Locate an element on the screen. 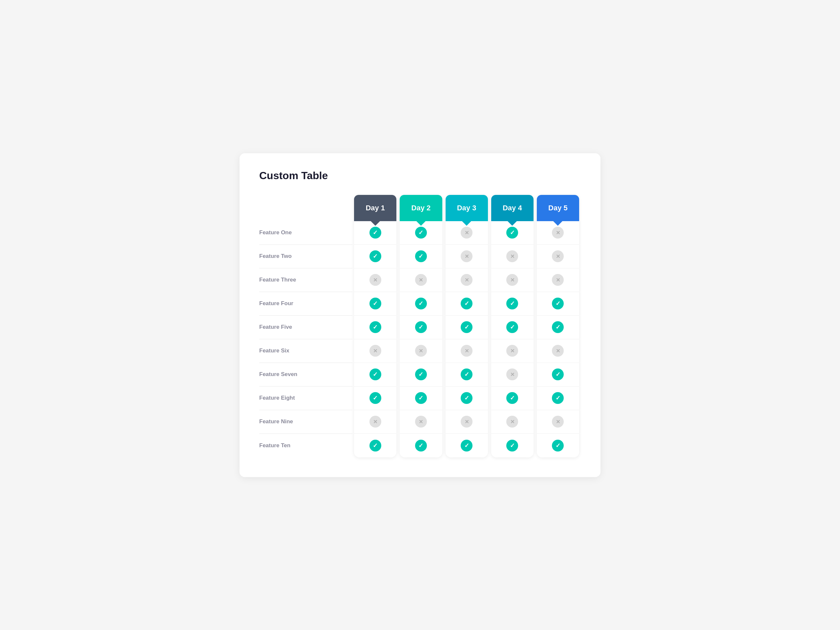 The image size is (840, 630). feature-label: Feature Seven is located at coordinates (278, 374).